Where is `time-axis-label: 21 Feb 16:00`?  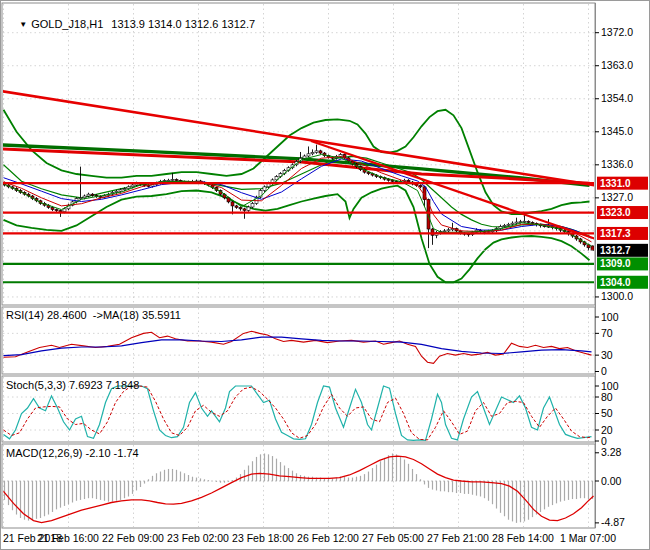
time-axis-label: 21 Feb 16:00 is located at coordinates (68, 538).